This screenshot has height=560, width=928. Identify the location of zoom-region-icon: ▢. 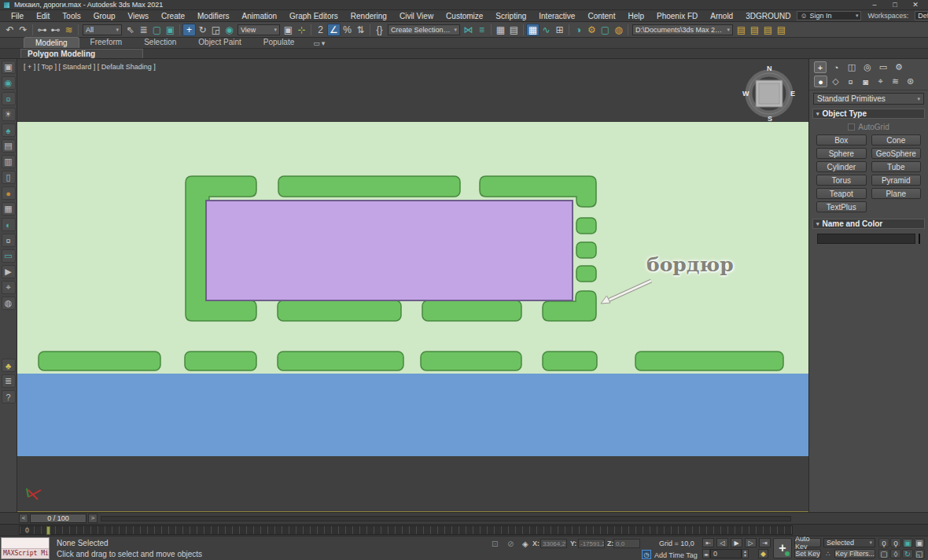
(884, 554).